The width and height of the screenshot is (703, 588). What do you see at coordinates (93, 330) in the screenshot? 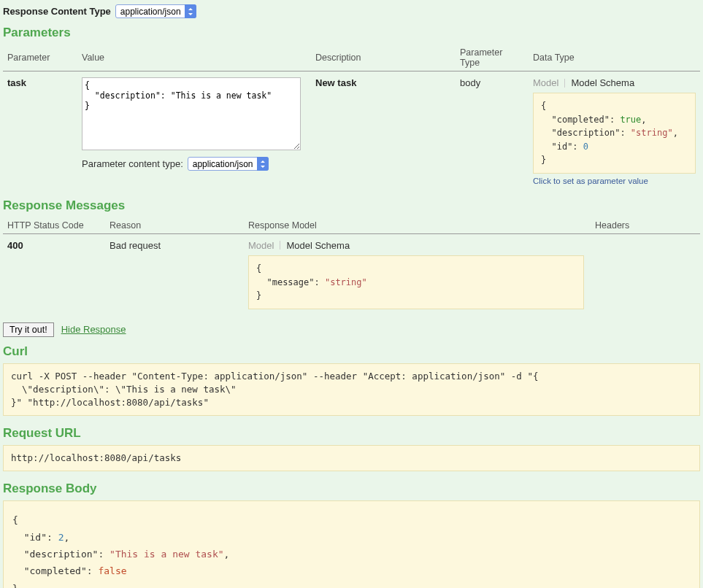
I see `hide-response-link: Hide Response` at bounding box center [93, 330].